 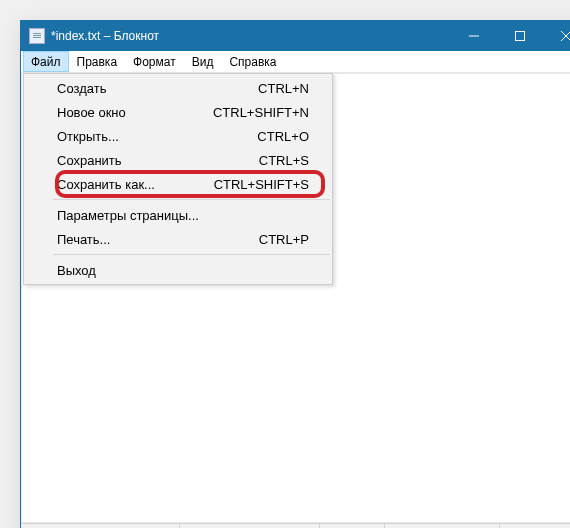 I want to click on menu-label: Печать..., so click(x=158, y=240).